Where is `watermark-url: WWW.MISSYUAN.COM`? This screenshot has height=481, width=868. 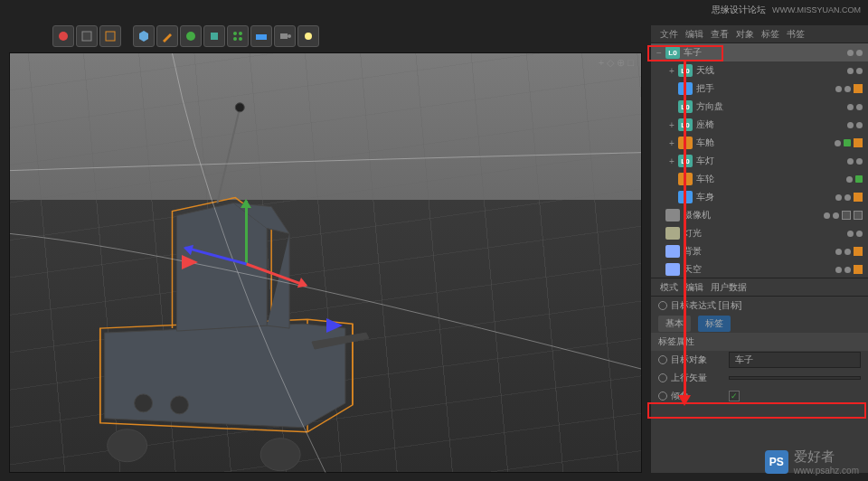 watermark-url: WWW.MISSYUAN.COM is located at coordinates (816, 10).